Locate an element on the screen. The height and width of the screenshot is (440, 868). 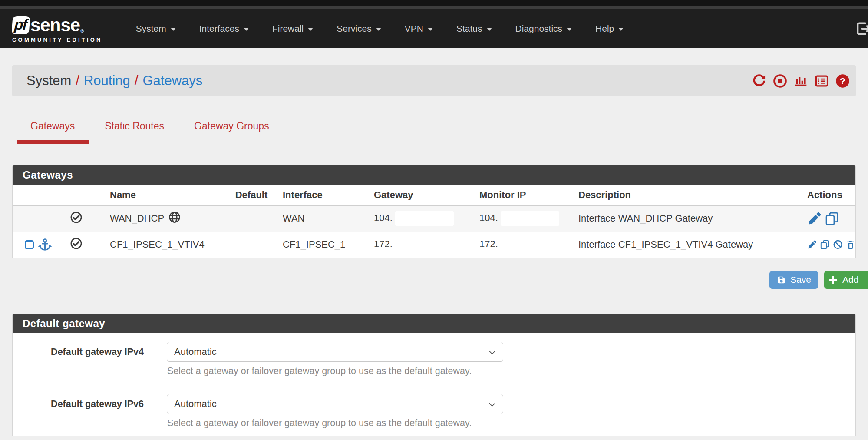
pfsense-logo: pf sense ® COMMUNITY EDITION is located at coordinates (57, 30).